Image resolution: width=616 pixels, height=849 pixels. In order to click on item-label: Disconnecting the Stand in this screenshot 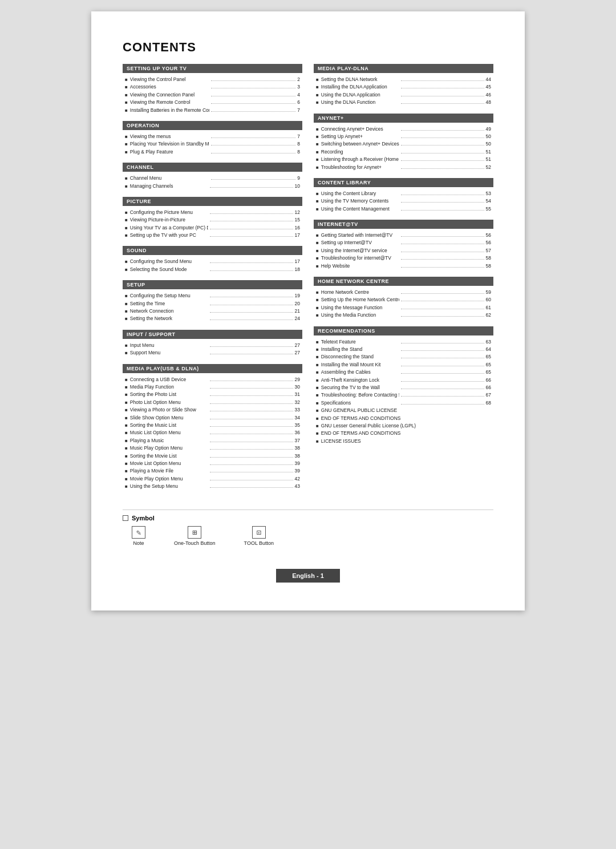, I will do `click(360, 357)`.